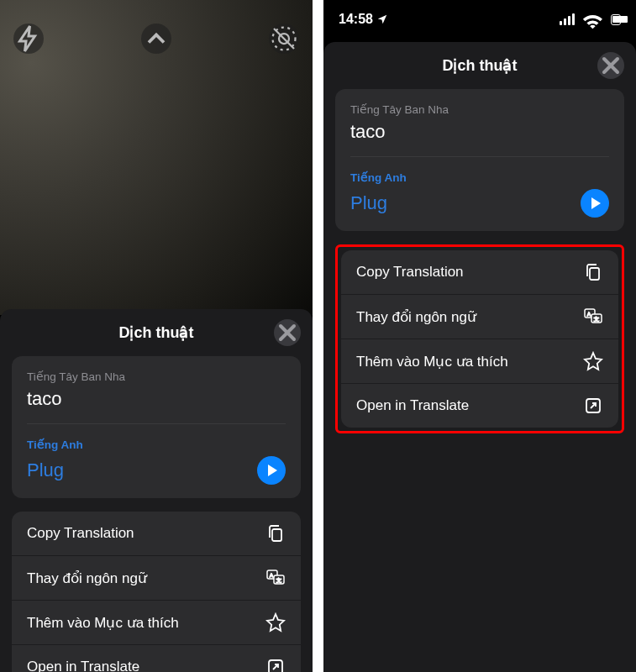 The image size is (636, 672). I want to click on status-bar: 14:58, so click(480, 17).